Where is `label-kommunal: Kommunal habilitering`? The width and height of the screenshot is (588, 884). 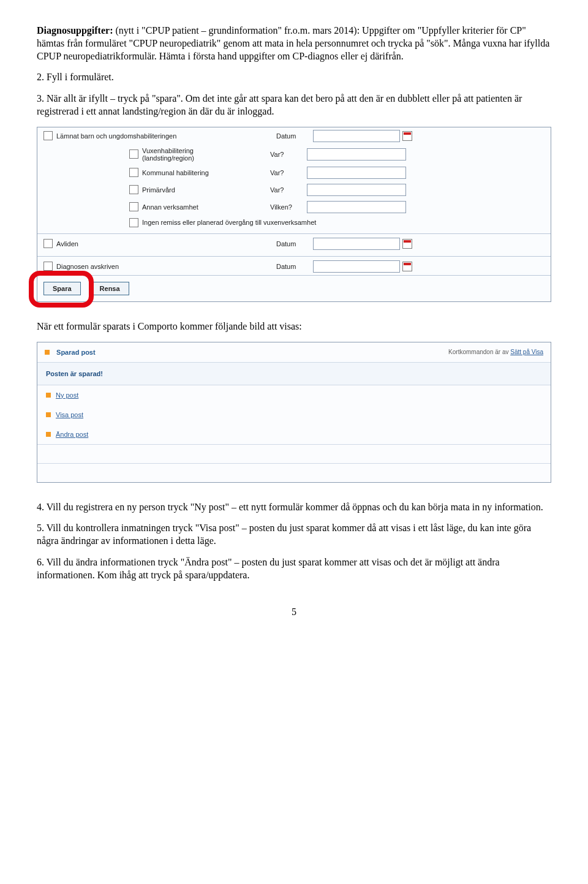 label-kommunal: Kommunal habilitering is located at coordinates (175, 173).